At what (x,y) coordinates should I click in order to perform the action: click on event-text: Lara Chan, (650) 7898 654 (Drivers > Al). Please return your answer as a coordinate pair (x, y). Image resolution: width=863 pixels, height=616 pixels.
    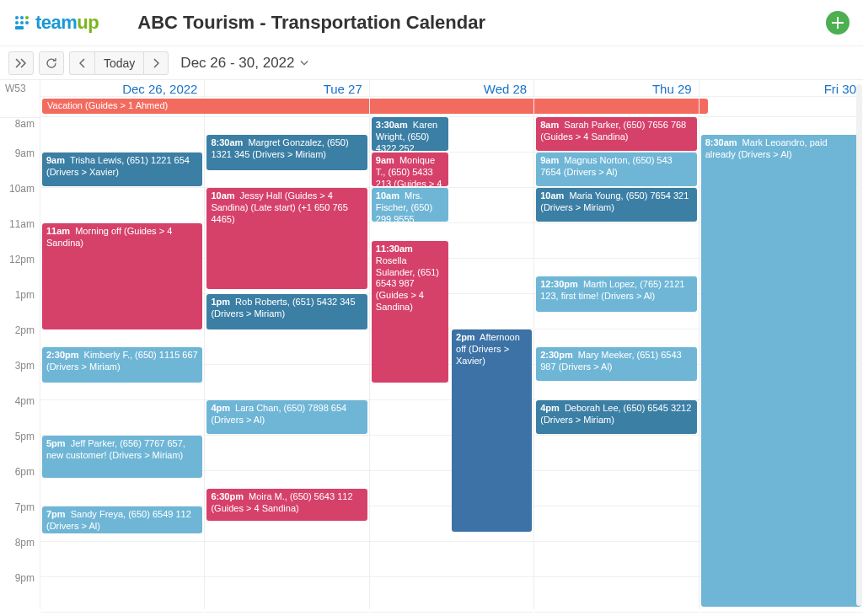
    Looking at the image, I should click on (278, 414).